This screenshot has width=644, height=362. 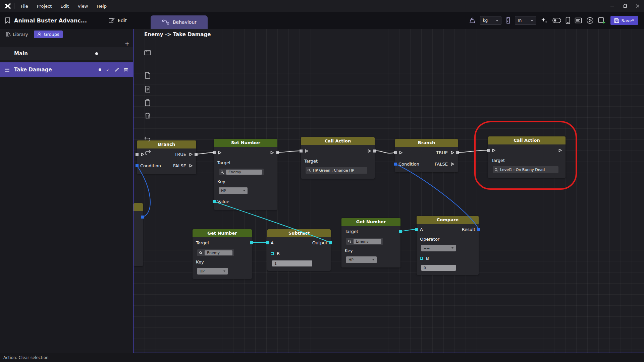 What do you see at coordinates (612, 6) in the screenshot?
I see `minimize-button` at bounding box center [612, 6].